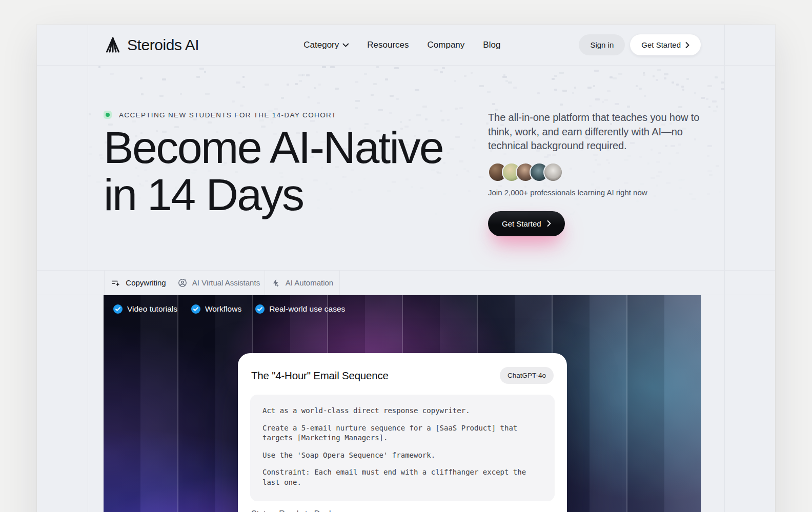 This screenshot has height=512, width=812. What do you see at coordinates (402, 374) in the screenshot?
I see `prompt-card-header: The "4-Hour" Email Sequence ChatGPT-4o` at bounding box center [402, 374].